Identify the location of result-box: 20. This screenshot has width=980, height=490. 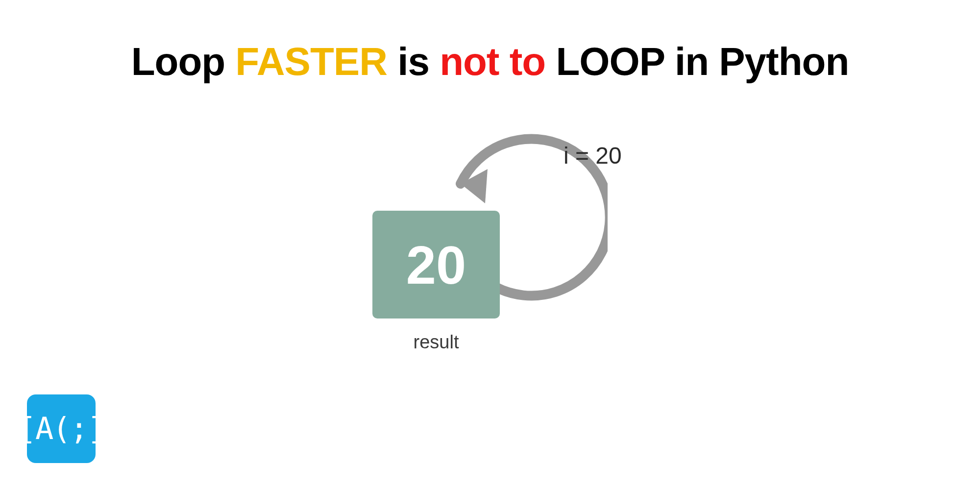
(436, 265).